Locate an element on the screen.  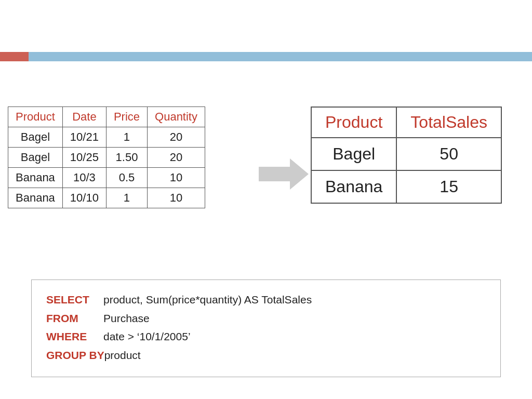
arrow-container is located at coordinates (284, 174).